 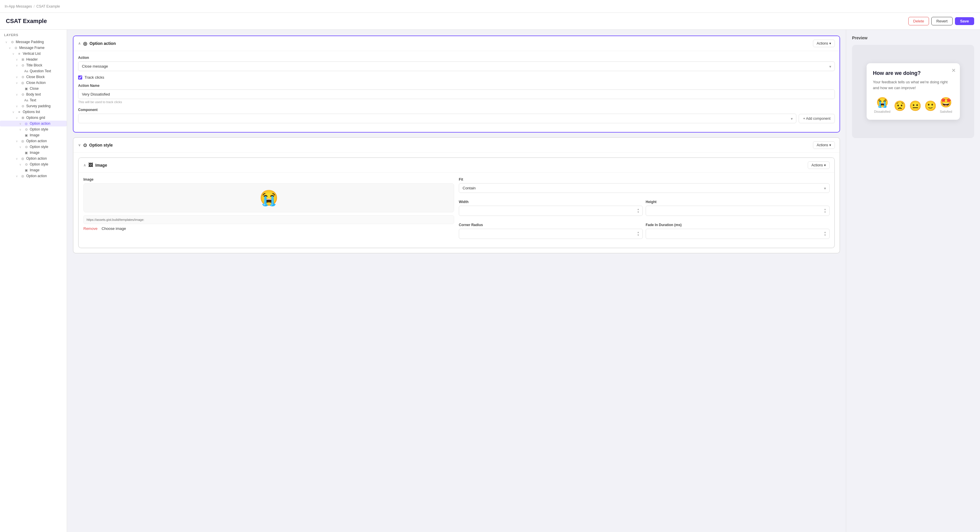 I want to click on message-body: Your feedback tells us what we're doing …, so click(x=913, y=85).